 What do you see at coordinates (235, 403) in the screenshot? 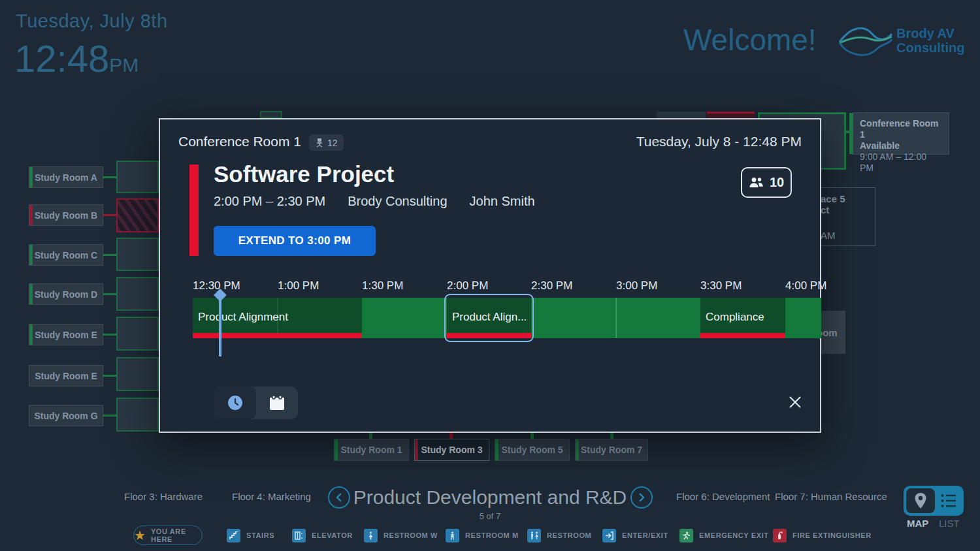
I see `day-view-button` at bounding box center [235, 403].